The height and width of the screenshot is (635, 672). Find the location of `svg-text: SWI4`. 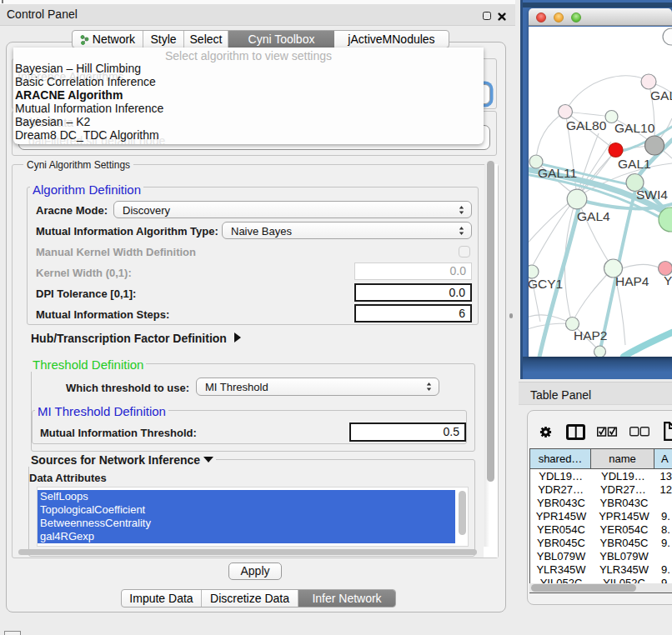

svg-text: SWI4 is located at coordinates (652, 195).